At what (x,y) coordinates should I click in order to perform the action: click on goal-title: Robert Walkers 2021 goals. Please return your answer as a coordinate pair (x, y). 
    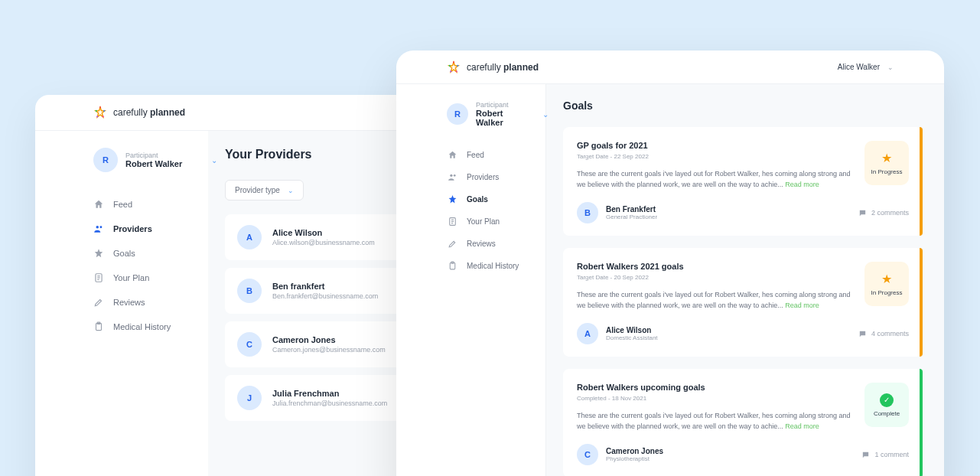
    Looking at the image, I should click on (714, 266).